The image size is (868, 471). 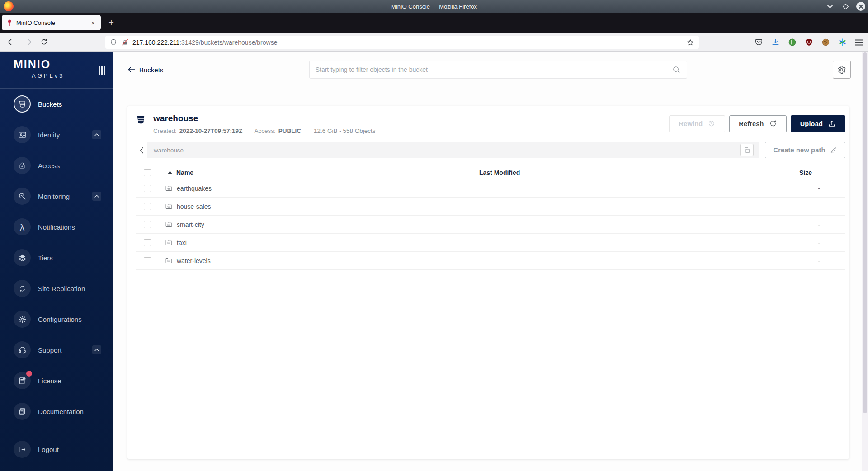 What do you see at coordinates (811, 173) in the screenshot?
I see `column-header-size: Size` at bounding box center [811, 173].